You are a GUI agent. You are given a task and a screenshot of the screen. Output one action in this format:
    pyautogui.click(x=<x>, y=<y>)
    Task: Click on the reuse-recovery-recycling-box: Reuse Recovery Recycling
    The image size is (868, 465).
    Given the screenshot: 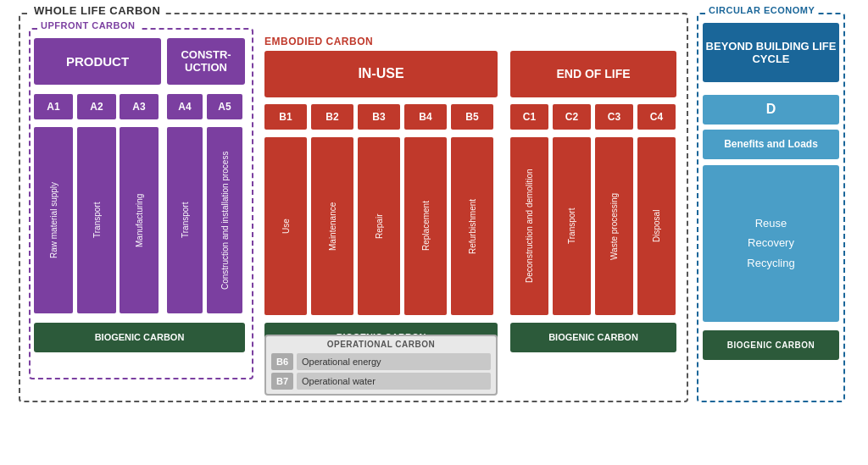 What is the action you would take?
    pyautogui.click(x=771, y=244)
    